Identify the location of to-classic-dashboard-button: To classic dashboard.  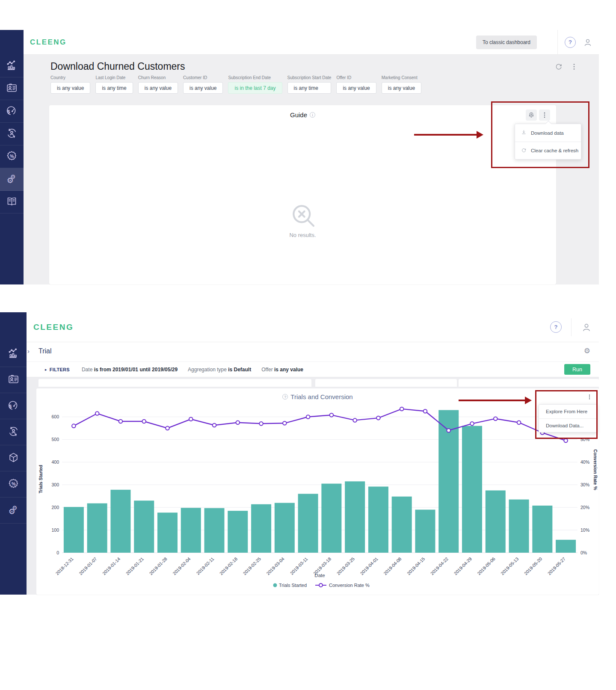
(506, 42).